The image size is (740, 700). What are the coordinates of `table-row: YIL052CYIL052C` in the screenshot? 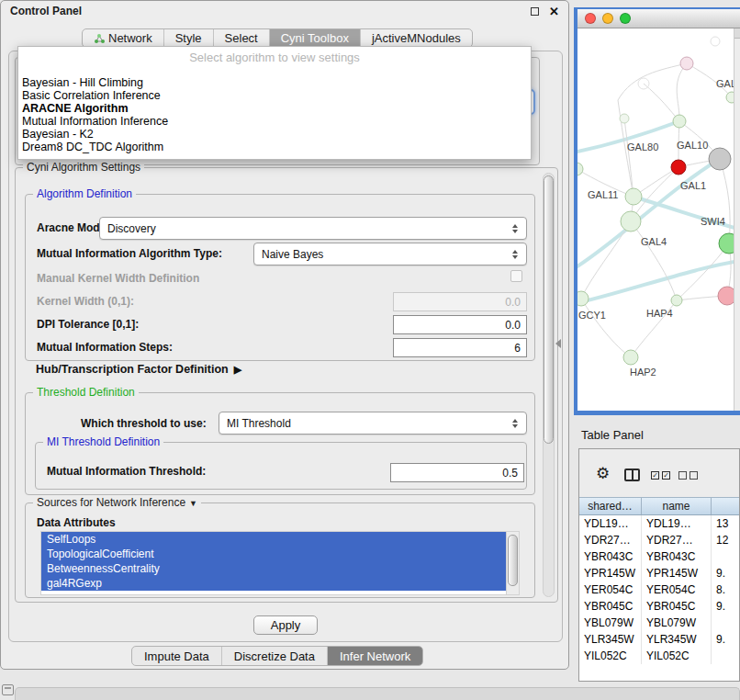 It's located at (659, 656).